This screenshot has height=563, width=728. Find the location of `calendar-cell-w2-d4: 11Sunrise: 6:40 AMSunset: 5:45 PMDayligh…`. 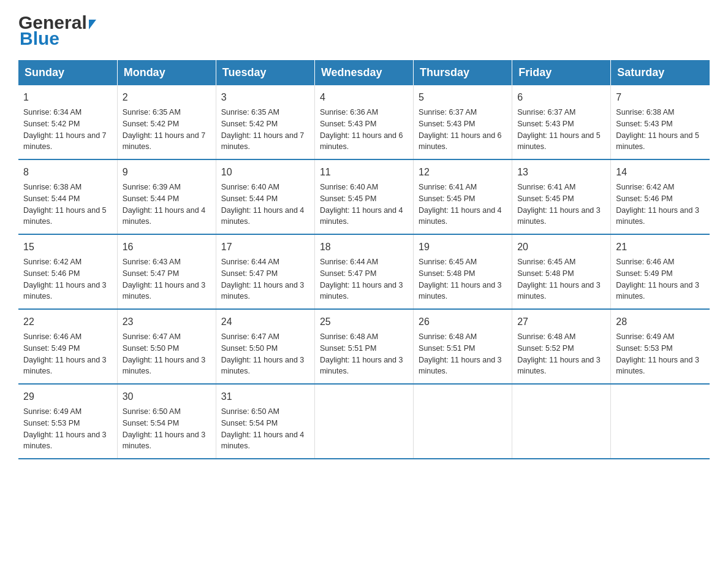

calendar-cell-w2-d4: 11Sunrise: 6:40 AMSunset: 5:45 PMDayligh… is located at coordinates (364, 197).